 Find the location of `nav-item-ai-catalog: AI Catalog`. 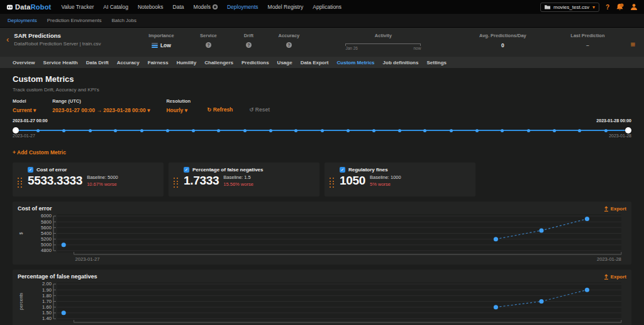

nav-item-ai-catalog: AI Catalog is located at coordinates (116, 7).